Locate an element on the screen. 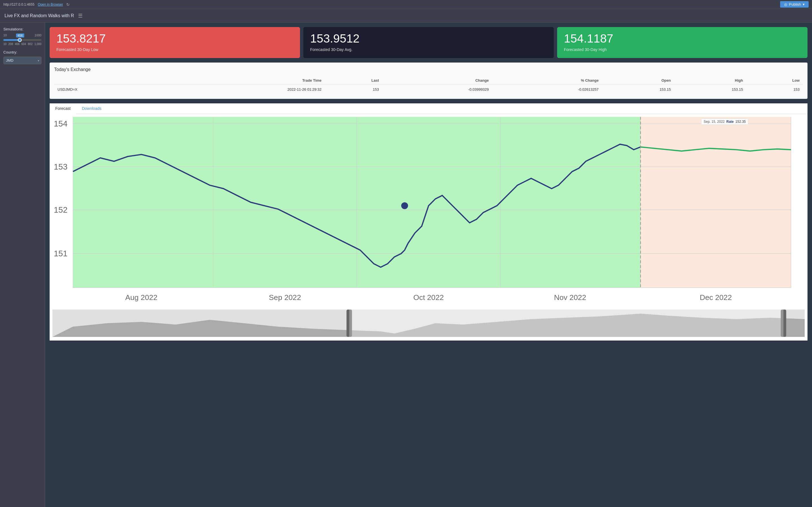 This screenshot has height=507, width=812. col-open: Open is located at coordinates (638, 80).